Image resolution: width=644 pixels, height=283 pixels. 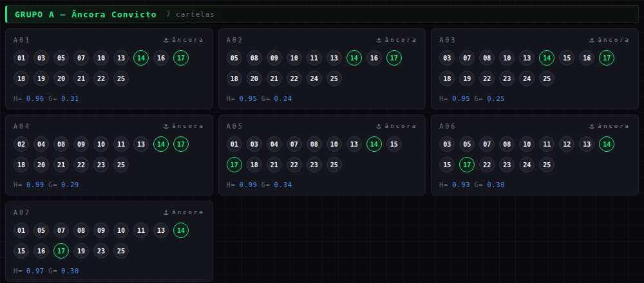 I want to click on card-id: A03, so click(x=448, y=40).